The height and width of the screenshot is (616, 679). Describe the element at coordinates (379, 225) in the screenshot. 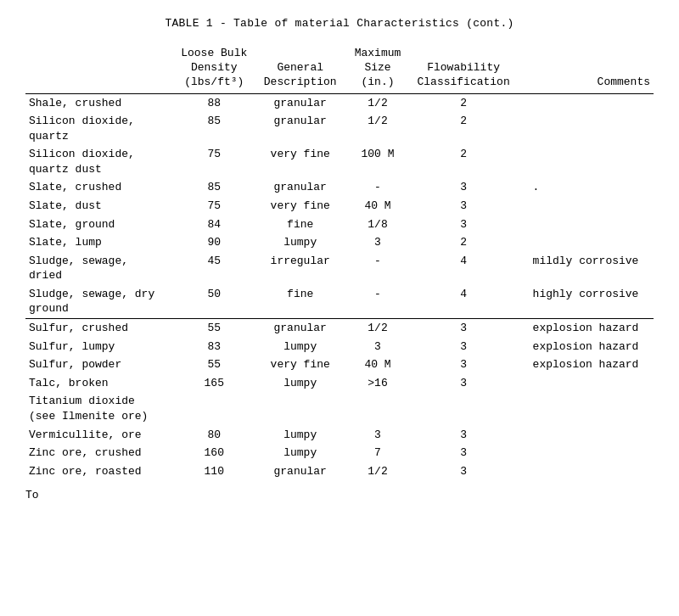

I see `cell-maxsize: 1/8` at that location.